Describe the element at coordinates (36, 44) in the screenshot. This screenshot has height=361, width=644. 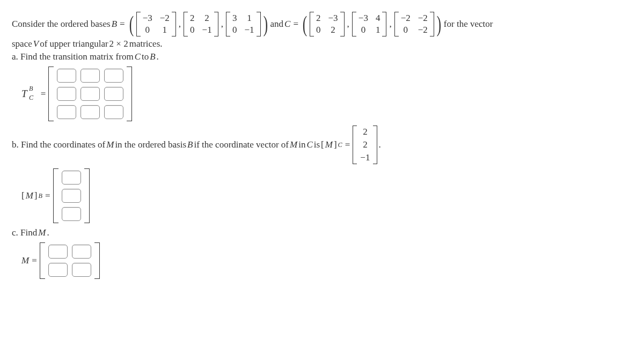
I see `sym-V: V` at that location.